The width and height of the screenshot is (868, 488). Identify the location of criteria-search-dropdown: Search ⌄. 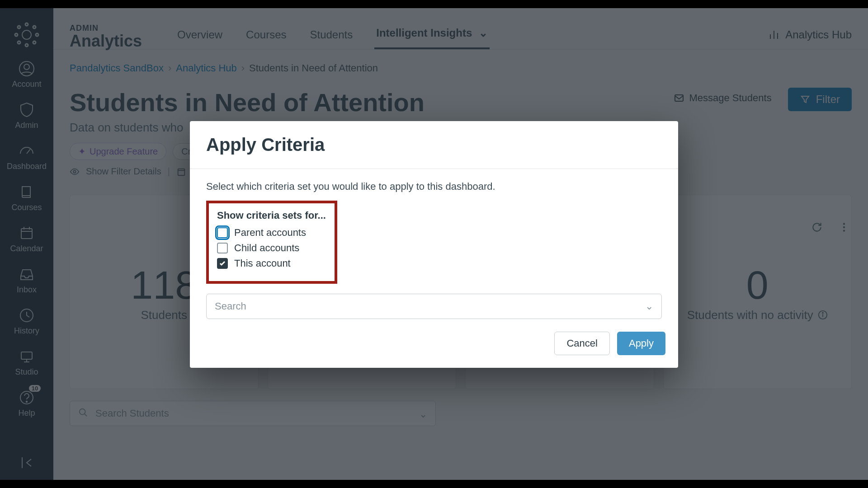
(434, 306).